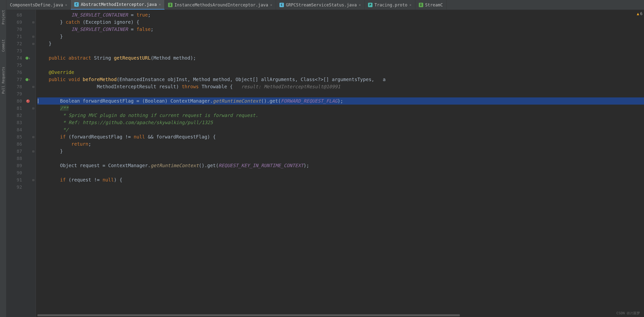 The width and height of the screenshot is (644, 317). What do you see at coordinates (431, 5) in the screenshot?
I see `editor-tab: IStreamC` at bounding box center [431, 5].